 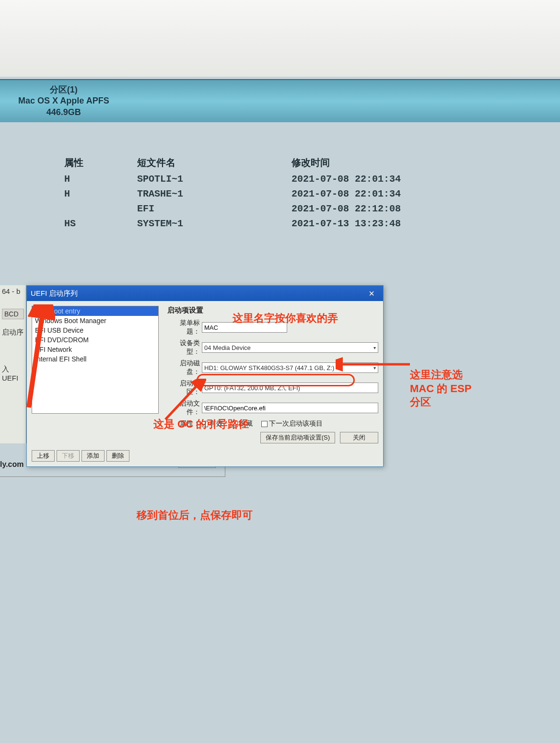 What do you see at coordinates (205, 293) in the screenshot?
I see `dialog-titlebar: UEFI 启动序列 ×` at bounding box center [205, 293].